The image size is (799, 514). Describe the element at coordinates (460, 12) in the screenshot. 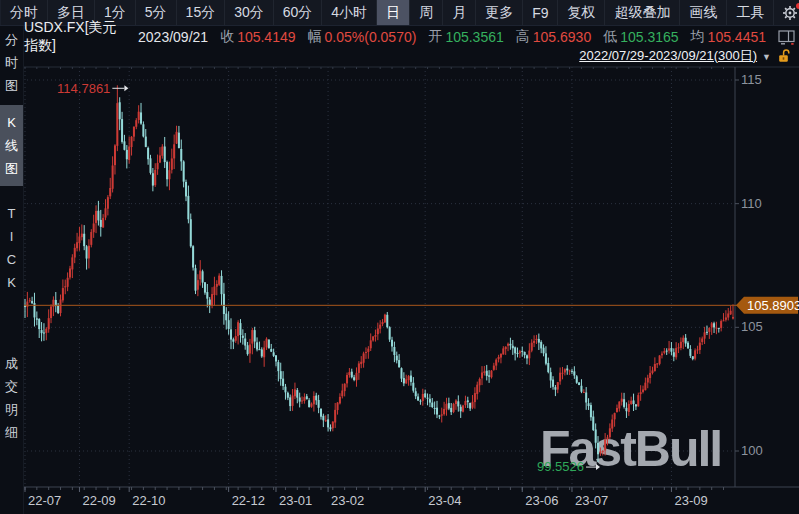

I see `period-tab-月: 月` at that location.